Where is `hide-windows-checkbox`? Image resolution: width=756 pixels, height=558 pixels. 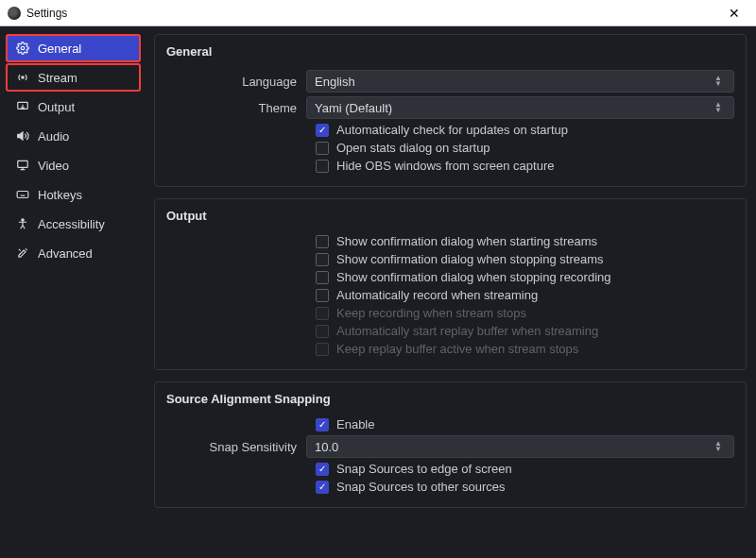 hide-windows-checkbox is located at coordinates (322, 166).